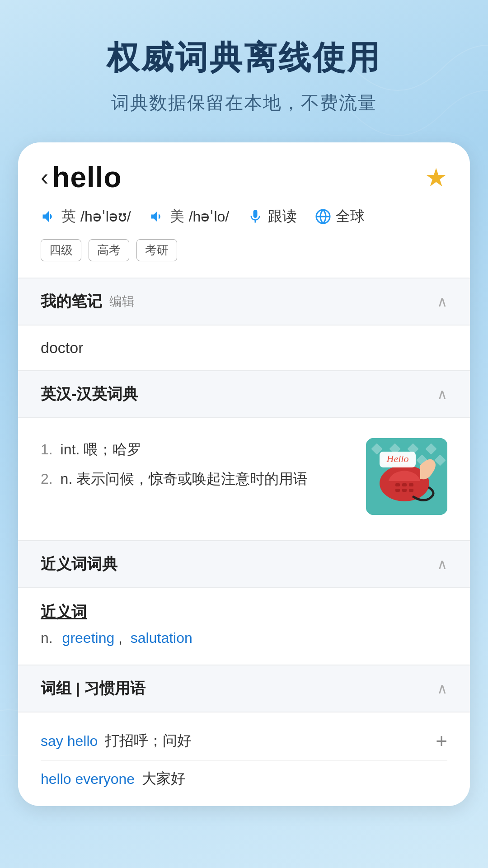  What do you see at coordinates (244, 250) in the screenshot?
I see `tags-row: 四级 高考 考研` at bounding box center [244, 250].